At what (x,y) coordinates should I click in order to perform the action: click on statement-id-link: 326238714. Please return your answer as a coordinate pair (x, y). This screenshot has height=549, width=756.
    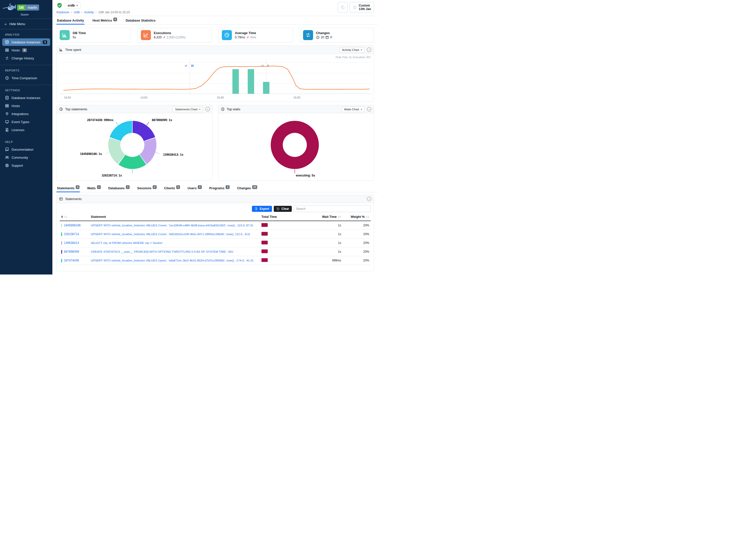
    Looking at the image, I should click on (71, 234).